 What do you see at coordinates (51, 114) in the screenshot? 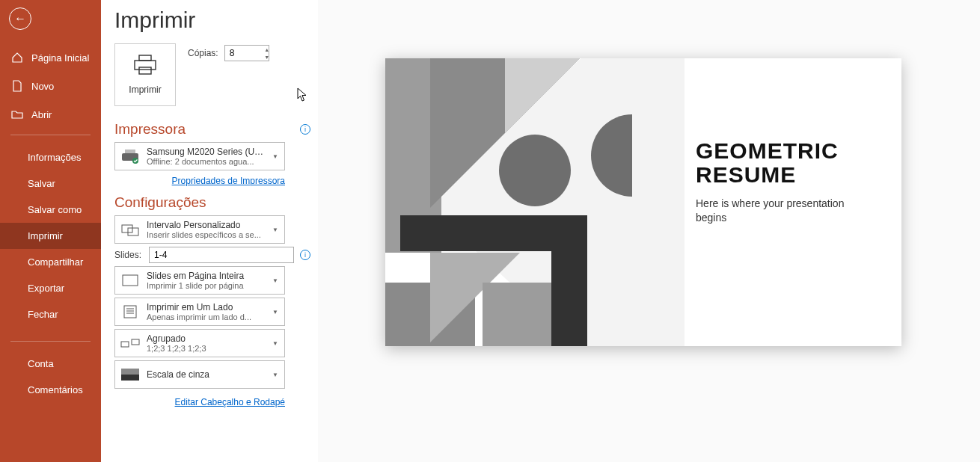
I see `nav-open: Abrir` at bounding box center [51, 114].